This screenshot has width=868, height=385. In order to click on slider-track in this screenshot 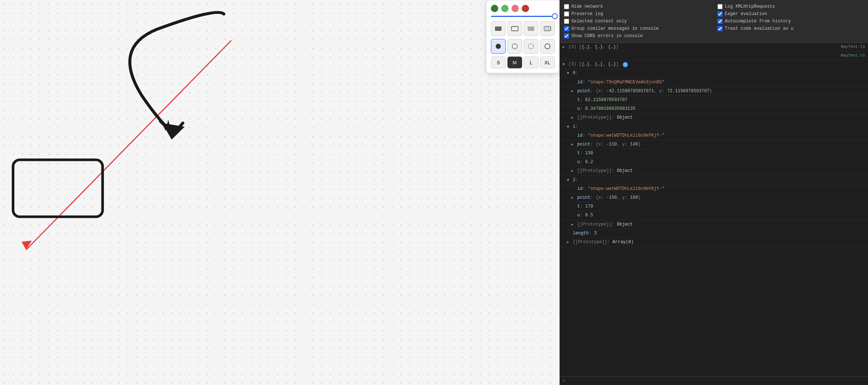, I will do `click(523, 16)`.